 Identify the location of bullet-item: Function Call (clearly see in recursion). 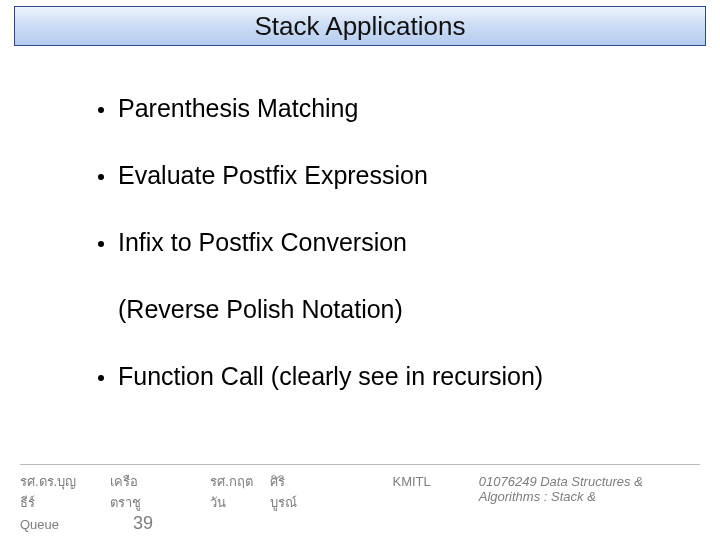
(409, 376).